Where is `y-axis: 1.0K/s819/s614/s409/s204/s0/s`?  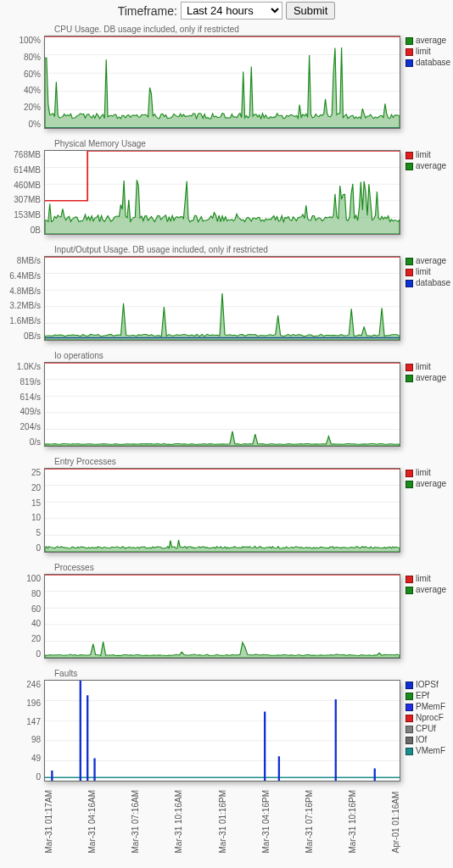
y-axis: 1.0K/s819/s614/s409/s204/s0/s is located at coordinates (24, 404).